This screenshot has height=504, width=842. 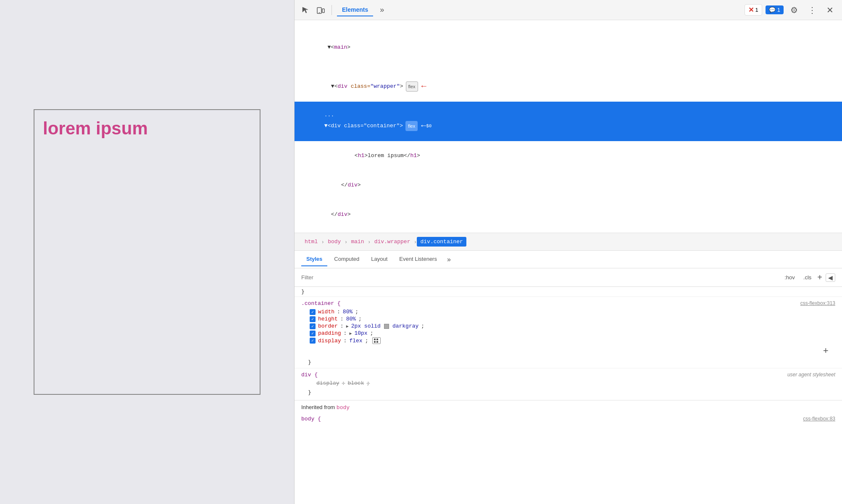 What do you see at coordinates (382, 10) in the screenshot?
I see `toolbar-more: »` at bounding box center [382, 10].